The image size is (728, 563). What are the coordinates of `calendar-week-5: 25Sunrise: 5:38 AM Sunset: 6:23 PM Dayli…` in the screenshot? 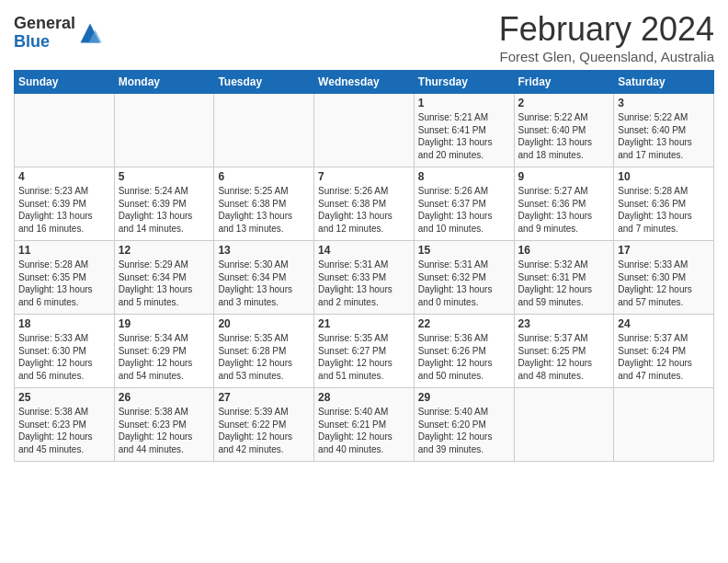 It's located at (364, 425).